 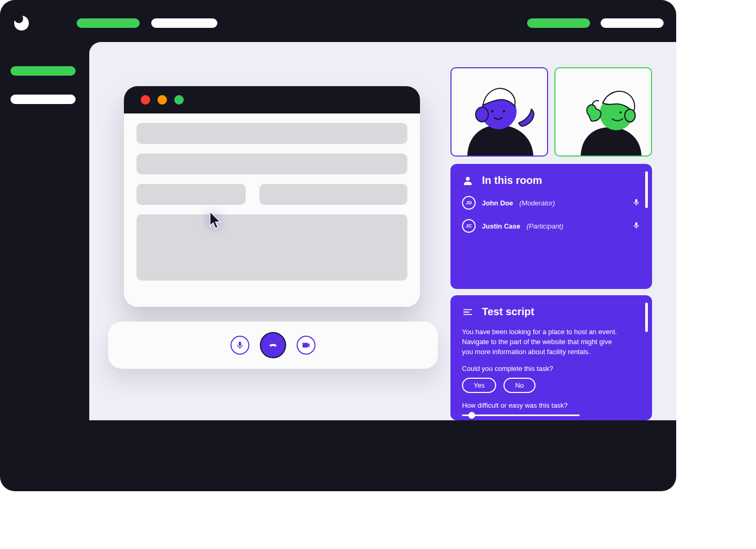 I want to click on action-pill-secondary, so click(x=632, y=23).